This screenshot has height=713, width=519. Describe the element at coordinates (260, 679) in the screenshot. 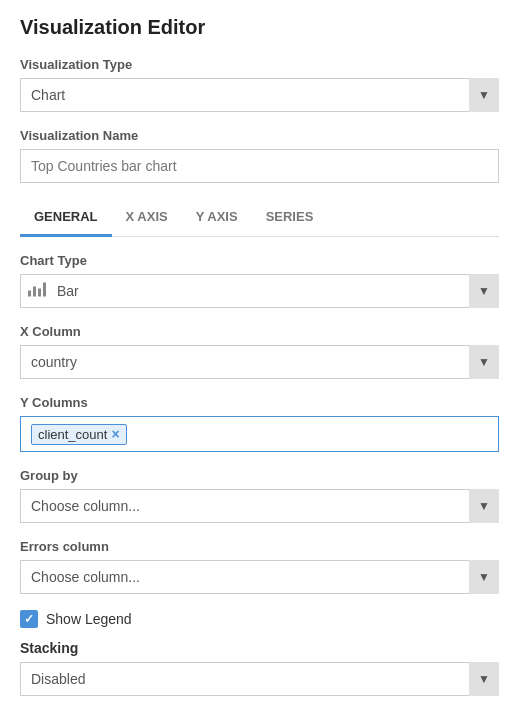

I see `stacking-select: Disabled Normal Percent` at that location.